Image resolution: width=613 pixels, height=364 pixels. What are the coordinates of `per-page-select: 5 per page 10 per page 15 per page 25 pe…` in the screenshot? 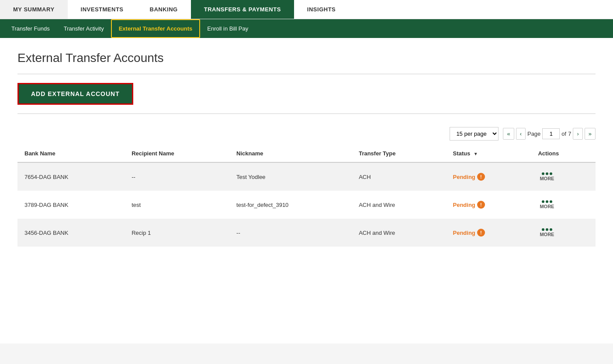 It's located at (474, 134).